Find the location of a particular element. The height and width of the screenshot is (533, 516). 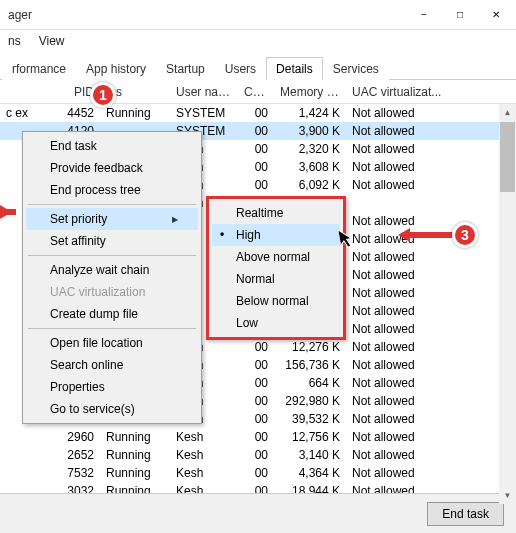

cell-mem: 3,608 K is located at coordinates (310, 167).